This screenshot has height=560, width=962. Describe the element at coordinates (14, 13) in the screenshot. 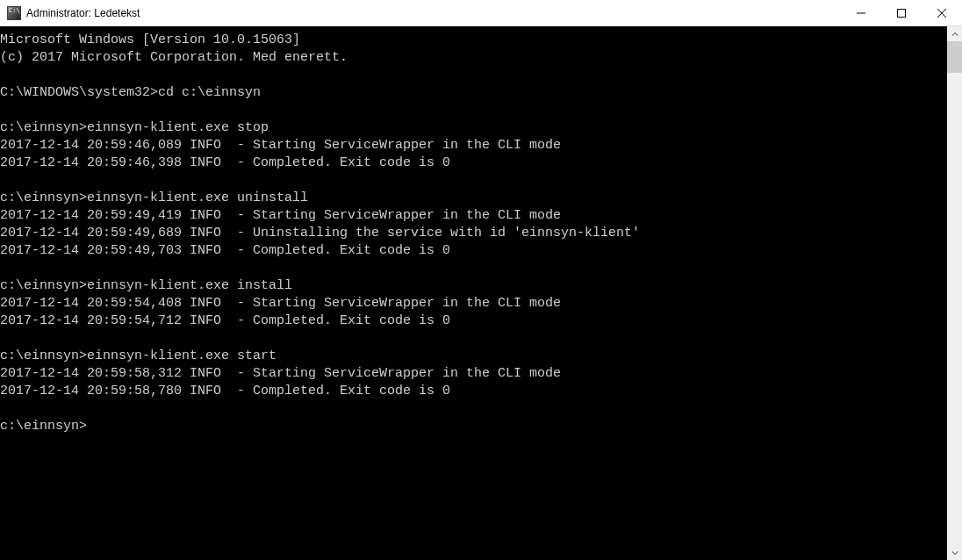

I see `cmd-app-icon` at that location.